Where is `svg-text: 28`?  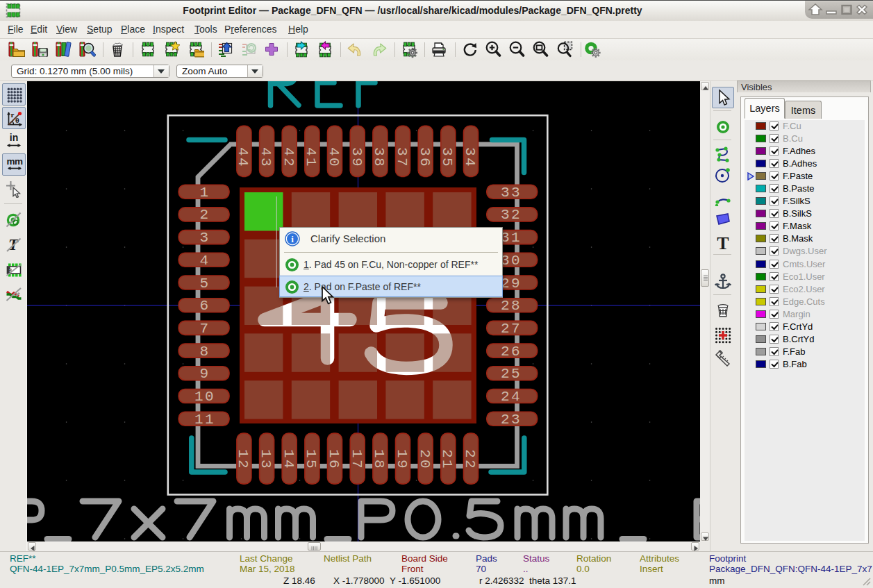 svg-text: 28 is located at coordinates (511, 305).